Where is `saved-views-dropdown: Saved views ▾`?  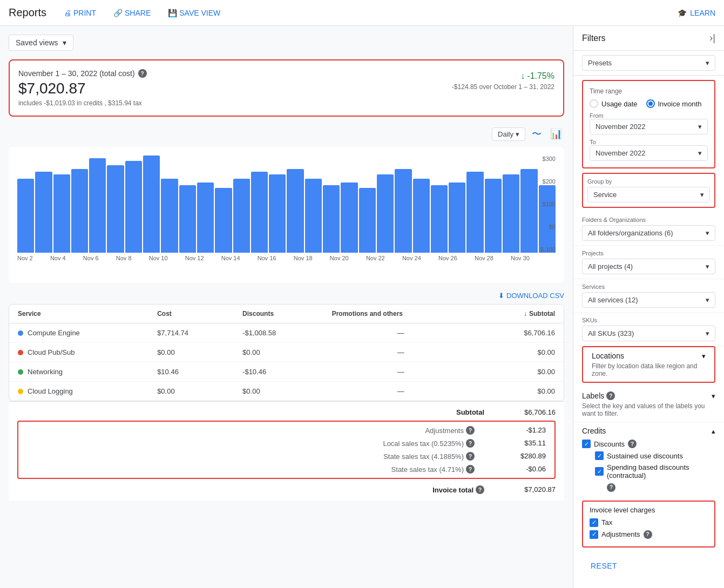
saved-views-dropdown: Saved views ▾ is located at coordinates (41, 43).